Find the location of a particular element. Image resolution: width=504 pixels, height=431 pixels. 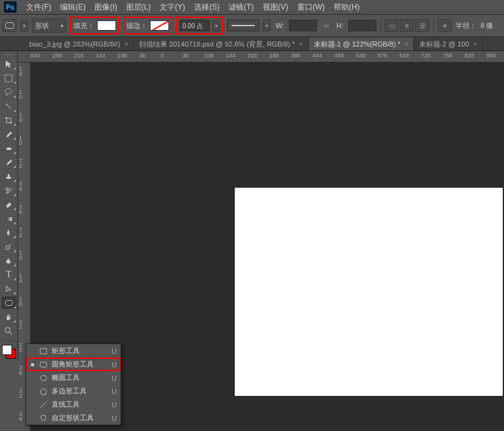

menu-item: 图像(I) is located at coordinates (106, 8).